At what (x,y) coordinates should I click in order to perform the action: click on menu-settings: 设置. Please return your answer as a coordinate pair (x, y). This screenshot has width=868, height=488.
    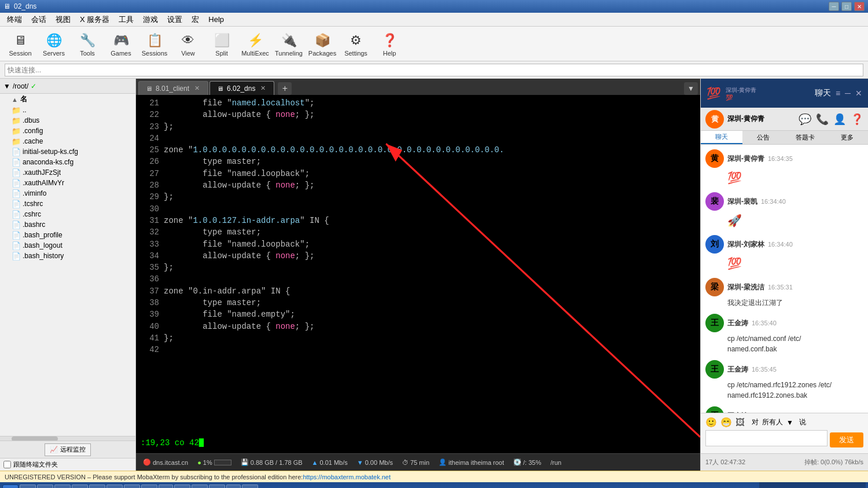
    Looking at the image, I should click on (175, 20).